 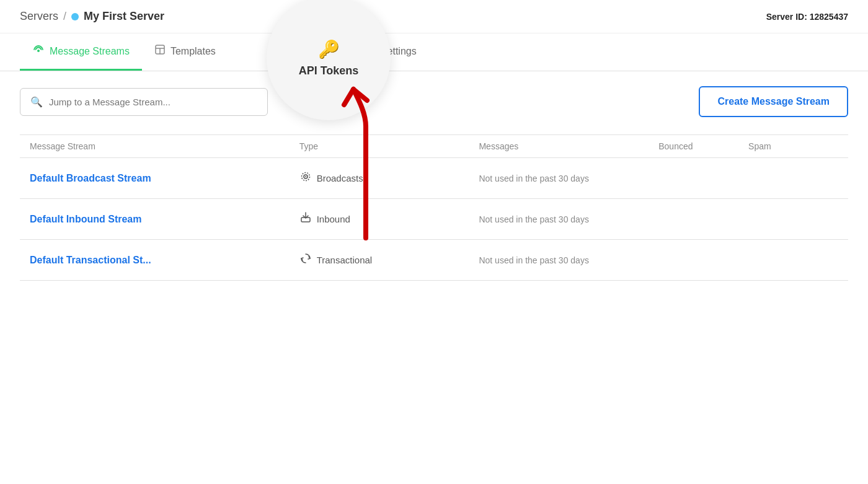 I want to click on broadcast-icon, so click(x=306, y=178).